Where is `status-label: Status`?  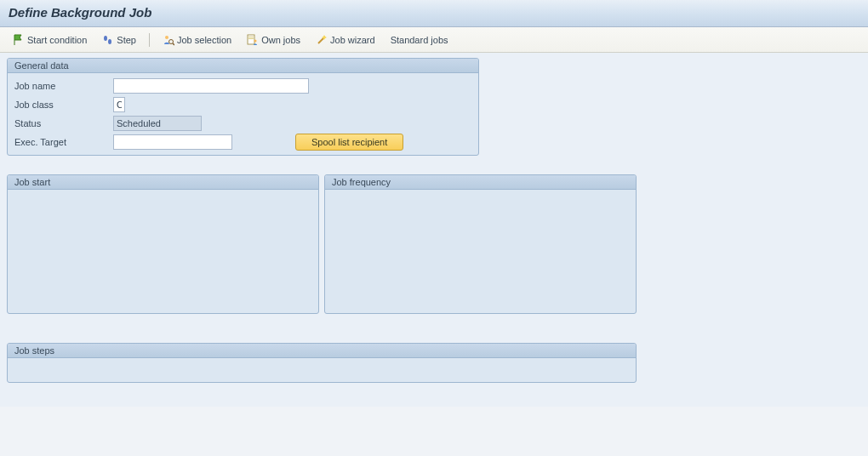
status-label: Status is located at coordinates (63, 123).